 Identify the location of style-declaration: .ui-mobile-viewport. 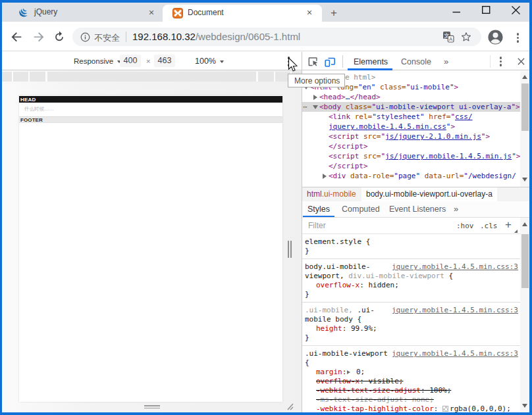
(412, 354).